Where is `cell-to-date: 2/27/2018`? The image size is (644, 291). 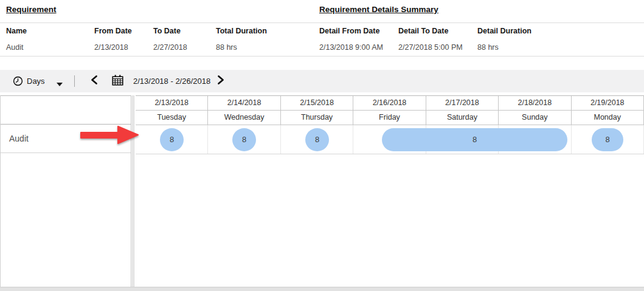
cell-to-date: 2/27/2018 is located at coordinates (170, 47).